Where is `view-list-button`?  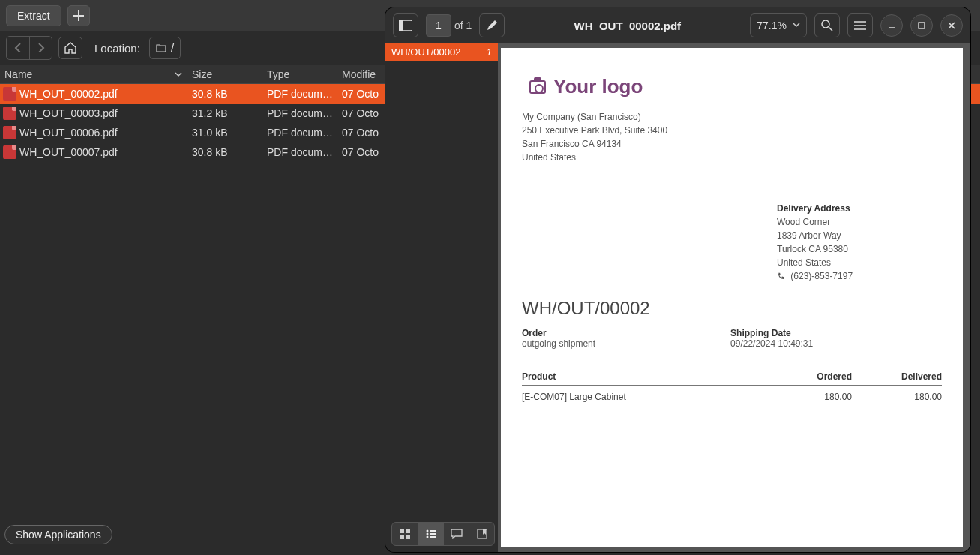 view-list-button is located at coordinates (430, 534).